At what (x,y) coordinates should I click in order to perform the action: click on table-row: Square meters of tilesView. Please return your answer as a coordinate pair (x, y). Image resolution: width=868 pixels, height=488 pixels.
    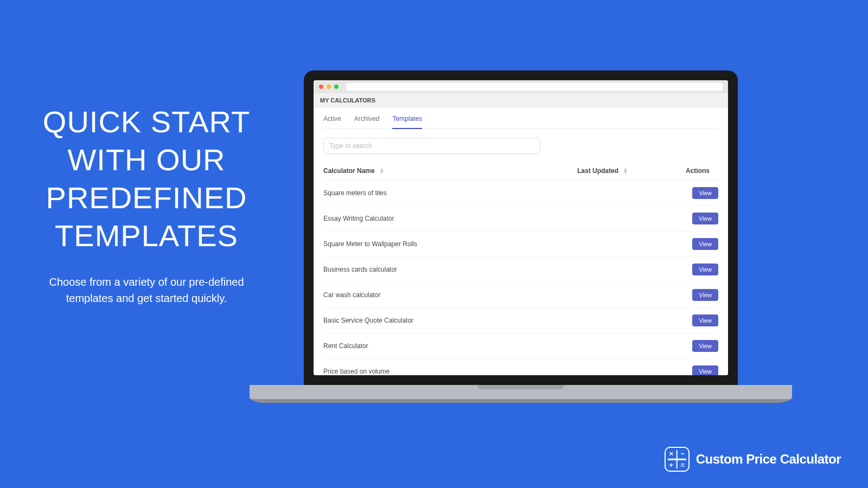
    Looking at the image, I should click on (521, 193).